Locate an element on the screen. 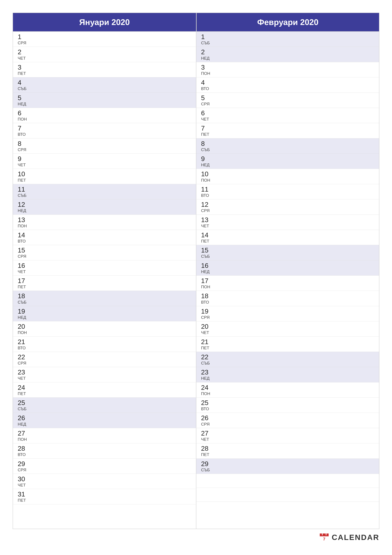 This screenshot has width=392, height=555. day-row: 26НЕД is located at coordinates (105, 420).